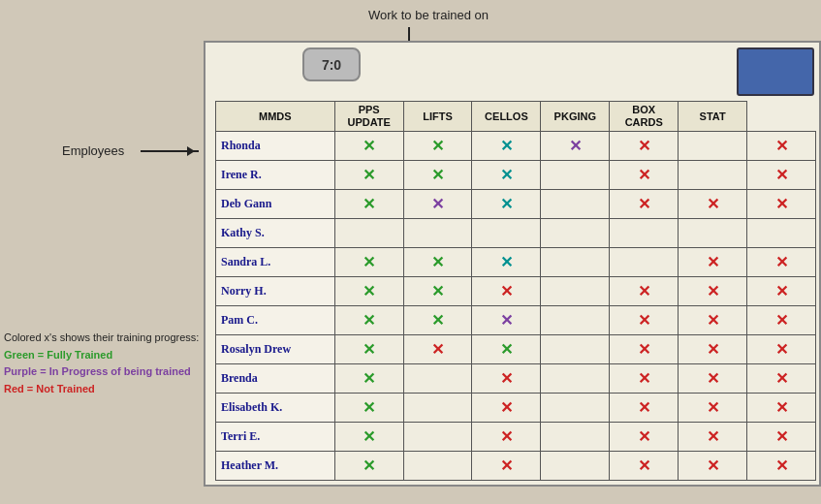 The width and height of the screenshot is (821, 504). What do you see at coordinates (516, 437) in the screenshot?
I see `table-row: Terri E.✕✕✕✕✕` at bounding box center [516, 437].